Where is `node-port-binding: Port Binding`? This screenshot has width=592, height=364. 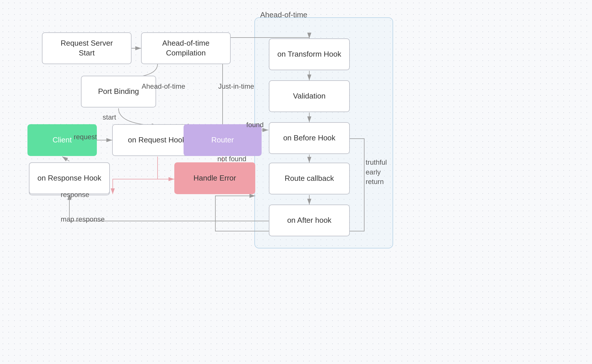 node-port-binding: Port Binding is located at coordinates (119, 92).